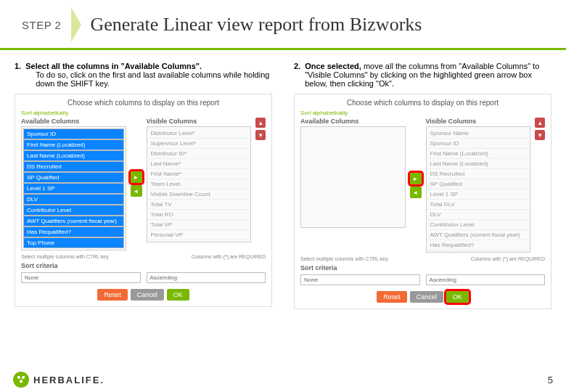 This screenshot has width=566, height=392. What do you see at coordinates (353, 177) in the screenshot?
I see `available-columns-list` at bounding box center [353, 177].